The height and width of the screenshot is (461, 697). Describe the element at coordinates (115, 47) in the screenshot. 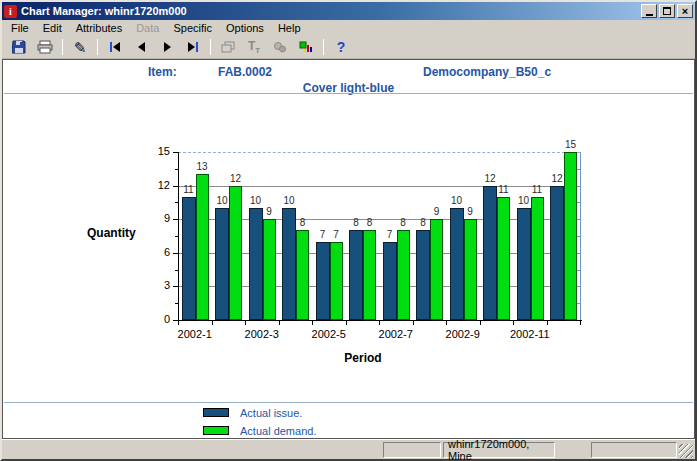

I see `first-record-button` at that location.